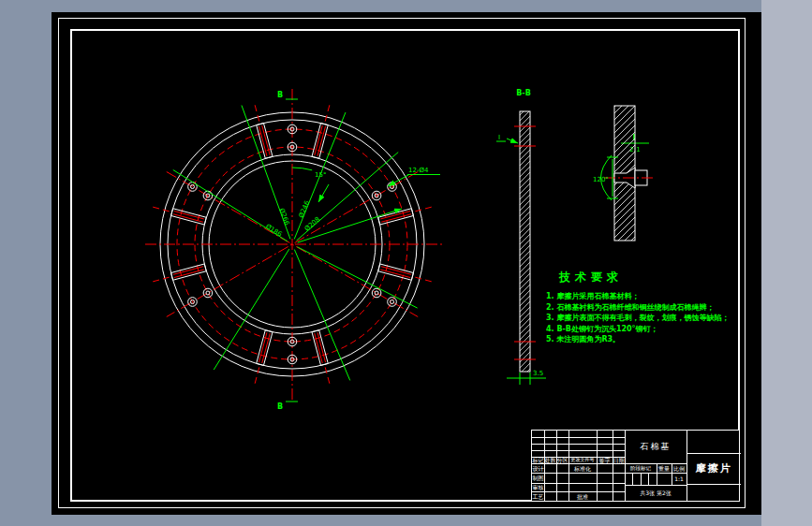  I want to click on section-view: B-B I 3.5, so click(521, 237).